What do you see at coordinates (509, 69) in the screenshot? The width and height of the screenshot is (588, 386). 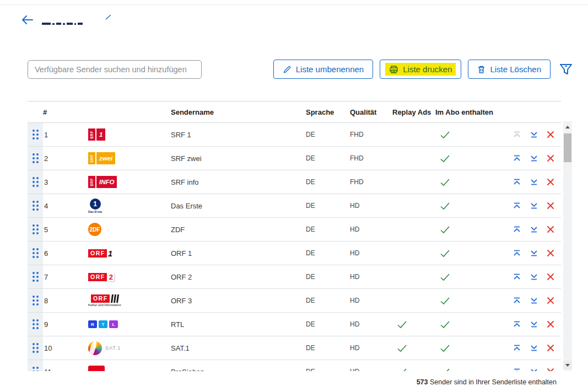 I see `delete-list-button: Liste Löschen` at bounding box center [509, 69].